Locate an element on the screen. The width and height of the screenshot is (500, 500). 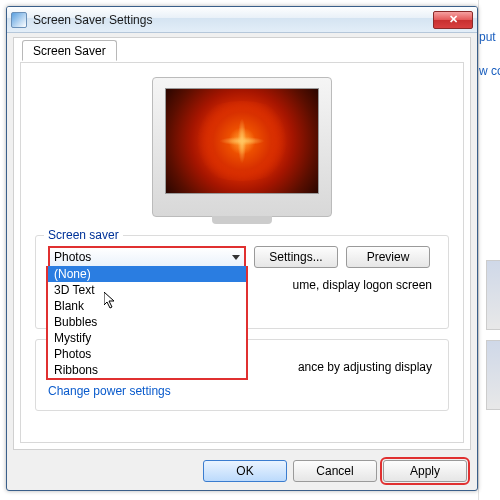
selector-row: Photos (None) 3D Text Blank Bubbles Myst… is located at coordinates (242, 257).